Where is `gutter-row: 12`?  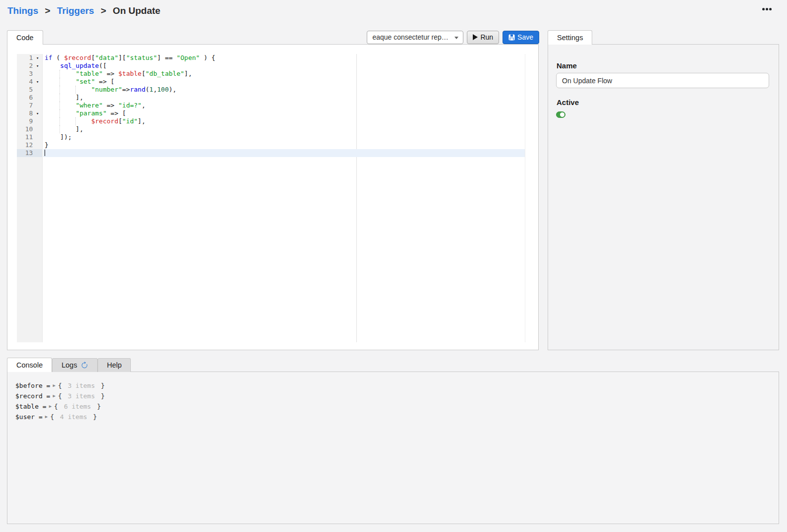
gutter-row: 12 is located at coordinates (30, 145).